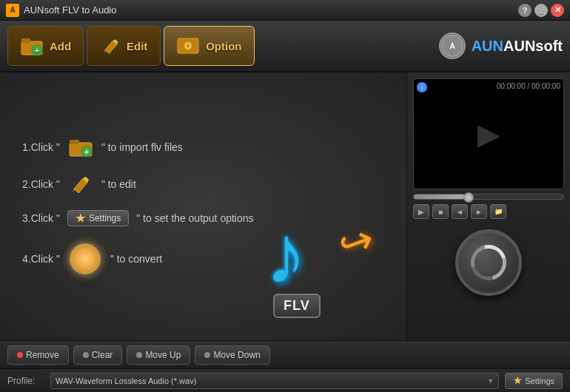  I want to click on logo-area: A AUNAUNsoft, so click(500, 46).